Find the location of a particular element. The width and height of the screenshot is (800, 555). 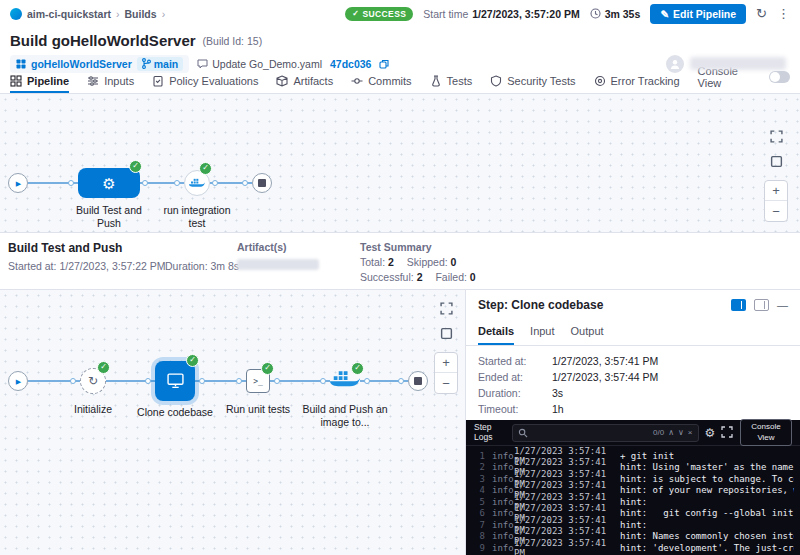

start-time: Start time 1/27/2023, 3:57:20 PM is located at coordinates (501, 14).